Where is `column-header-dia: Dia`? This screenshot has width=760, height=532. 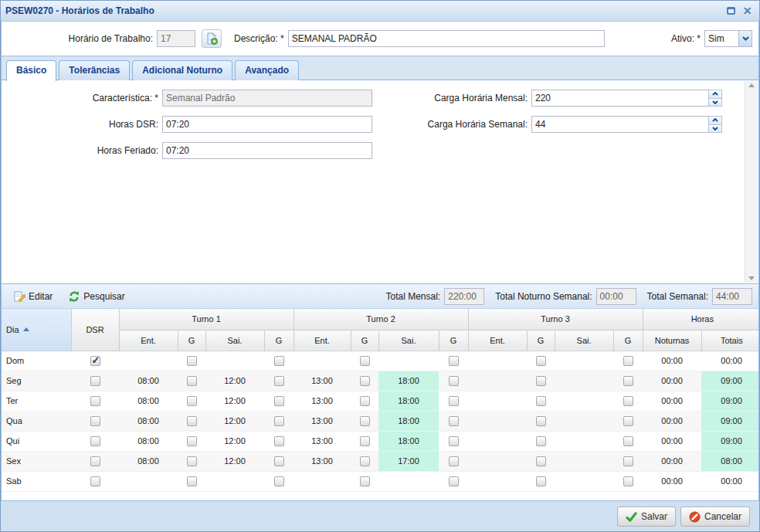
column-header-dia: Dia is located at coordinates (36, 330).